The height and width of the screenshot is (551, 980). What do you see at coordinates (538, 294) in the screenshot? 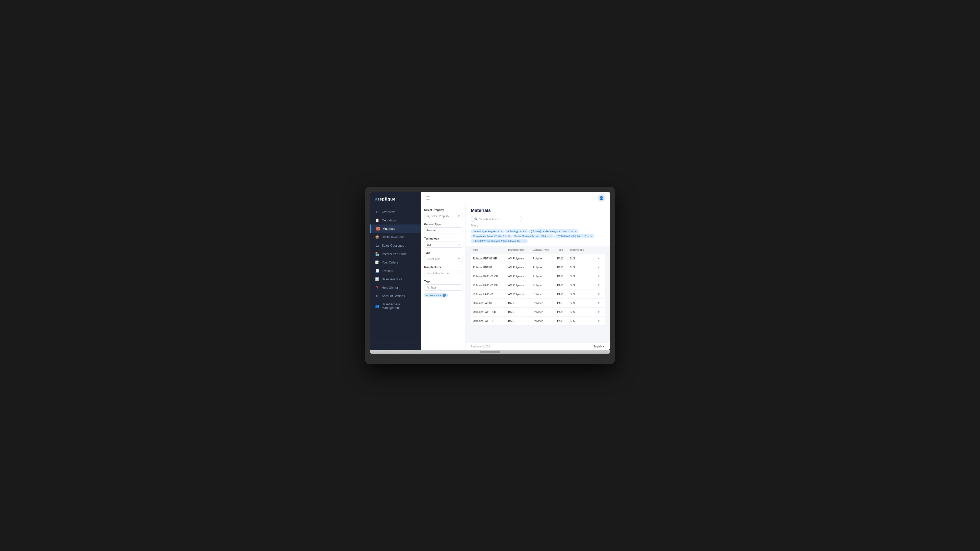
I see `table-container: TitleManufacturerGeneral TypeTypeTechnol…` at bounding box center [538, 294].